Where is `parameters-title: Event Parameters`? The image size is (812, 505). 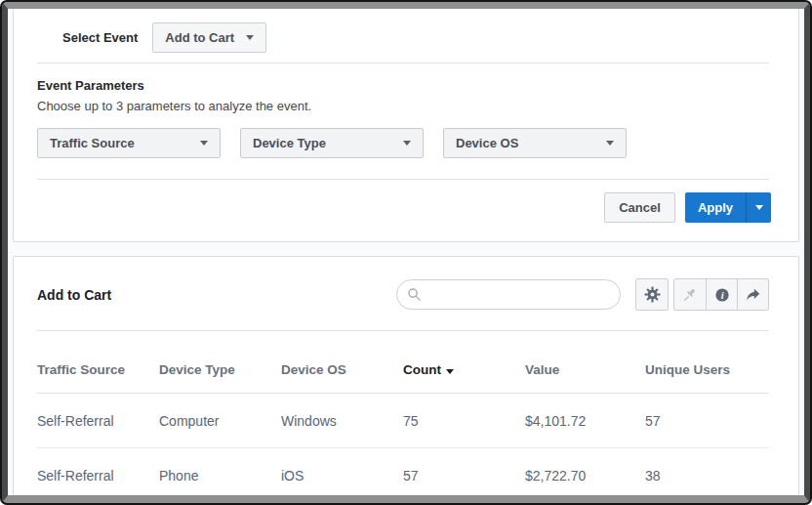
parameters-title: Event Parameters is located at coordinates (403, 86).